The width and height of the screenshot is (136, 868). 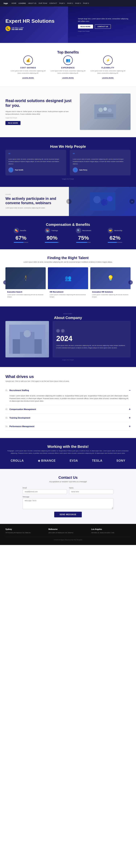 I want to click on send-message-button: SEND MESSAGE, so click(x=68, y=515).